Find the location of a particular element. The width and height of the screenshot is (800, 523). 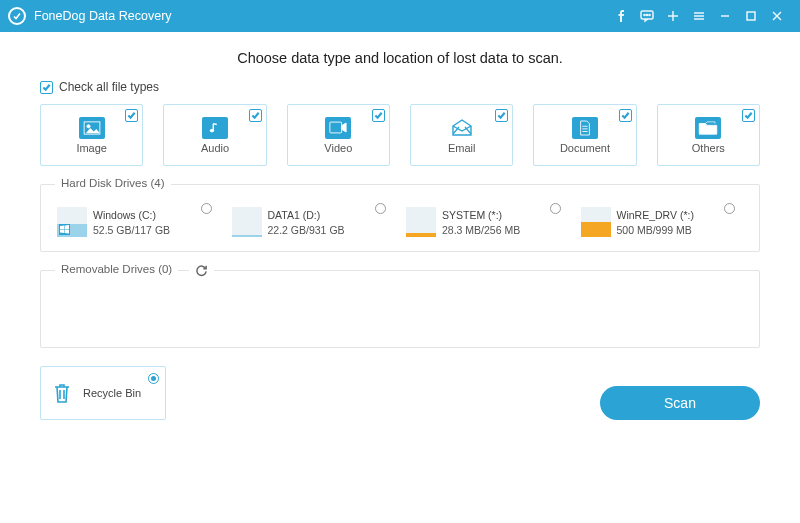

type-label: Document is located at coordinates (585, 148).